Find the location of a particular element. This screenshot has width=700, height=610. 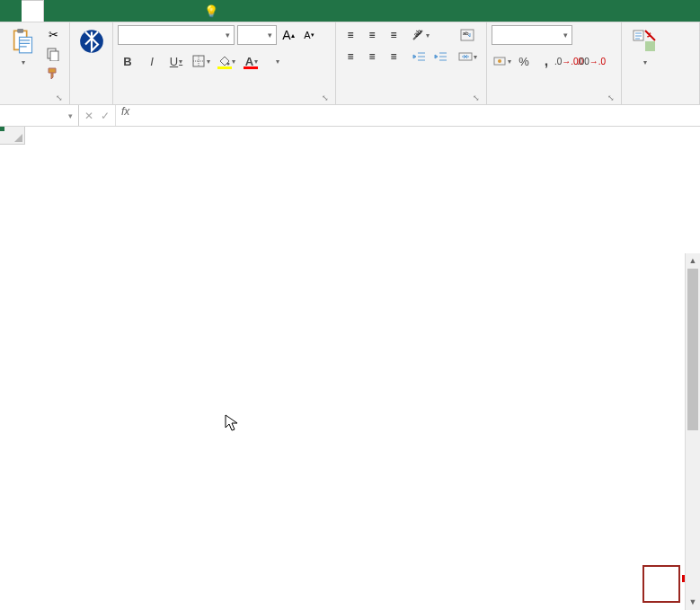

alignment-launcher: ⤡ is located at coordinates (476, 98).